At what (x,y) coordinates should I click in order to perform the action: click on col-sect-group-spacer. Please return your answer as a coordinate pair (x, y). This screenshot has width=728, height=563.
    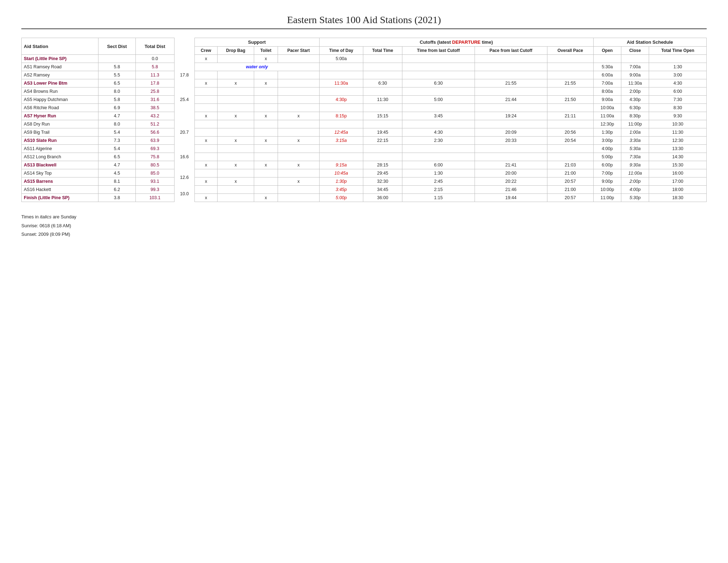
    Looking at the image, I should click on (184, 46).